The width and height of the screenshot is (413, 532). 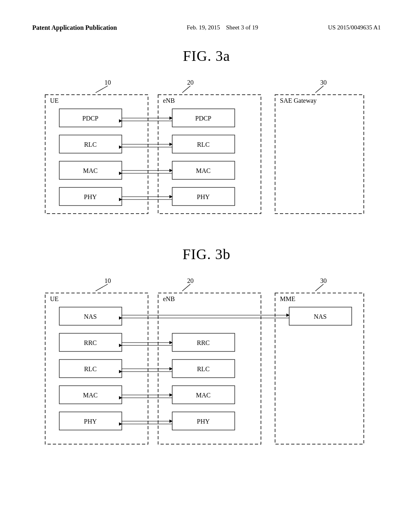 I want to click on fig3b-ue-label: UE, so click(x=54, y=299).